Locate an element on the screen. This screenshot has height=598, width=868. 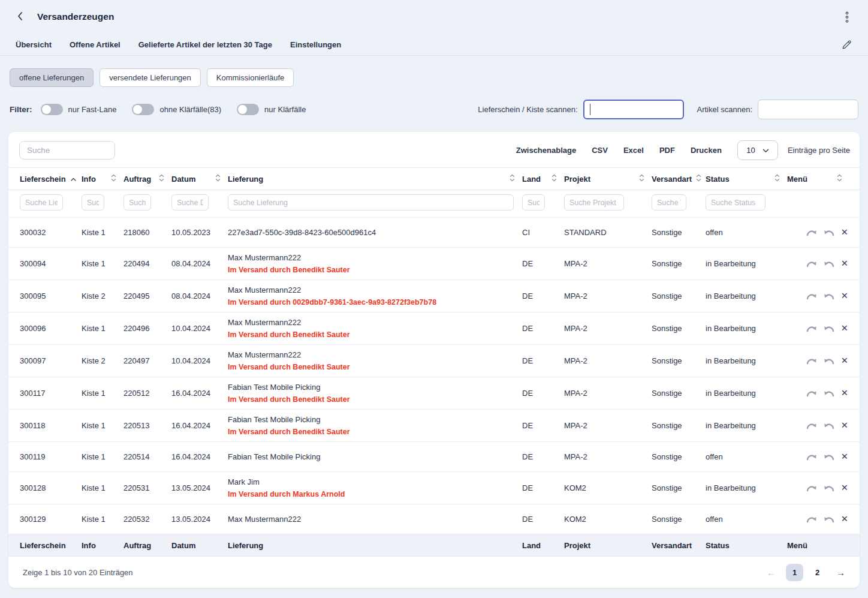
export-button-excel: Excel is located at coordinates (634, 150).